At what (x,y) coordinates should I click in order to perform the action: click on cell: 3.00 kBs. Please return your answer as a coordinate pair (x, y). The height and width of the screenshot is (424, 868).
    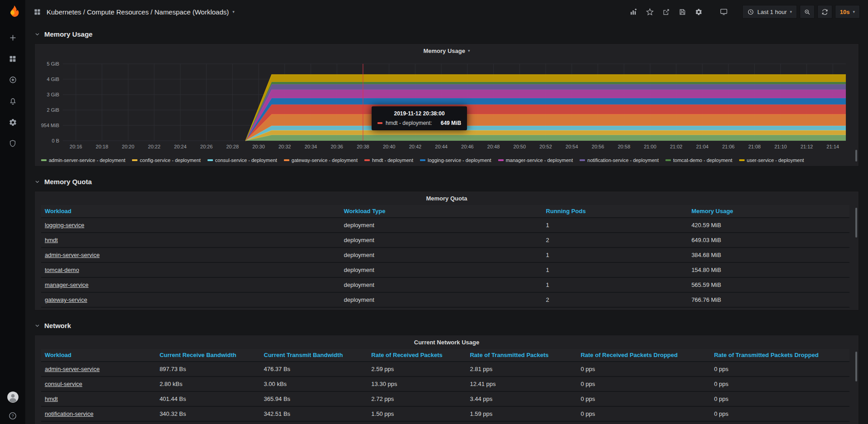
    Looking at the image, I should click on (314, 384).